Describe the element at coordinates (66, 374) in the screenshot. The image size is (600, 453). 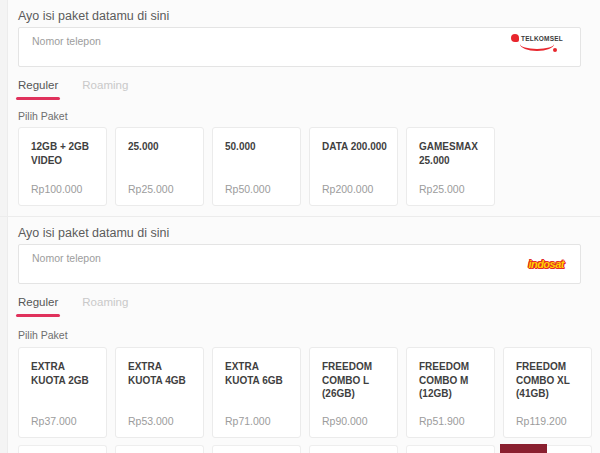
I see `package-name: EXTRA KUOTA 2GB` at that location.